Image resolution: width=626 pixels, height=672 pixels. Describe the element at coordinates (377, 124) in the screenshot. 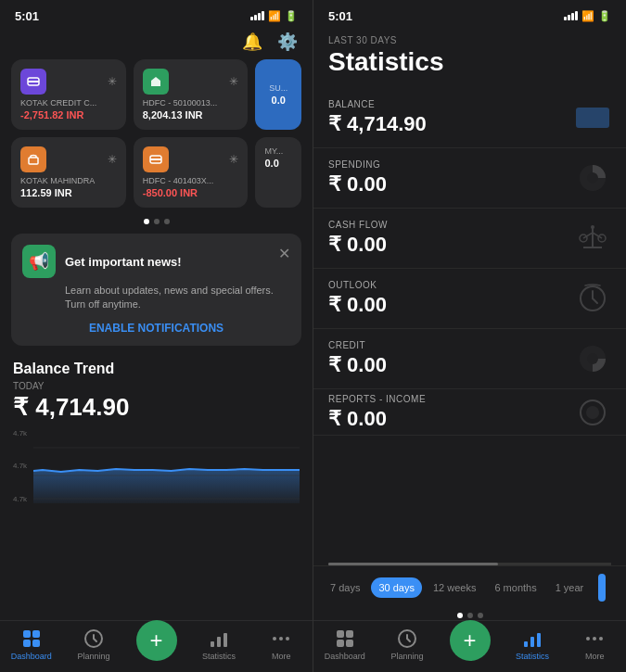

I see `balance-value: ₹ 4,714.90` at that location.